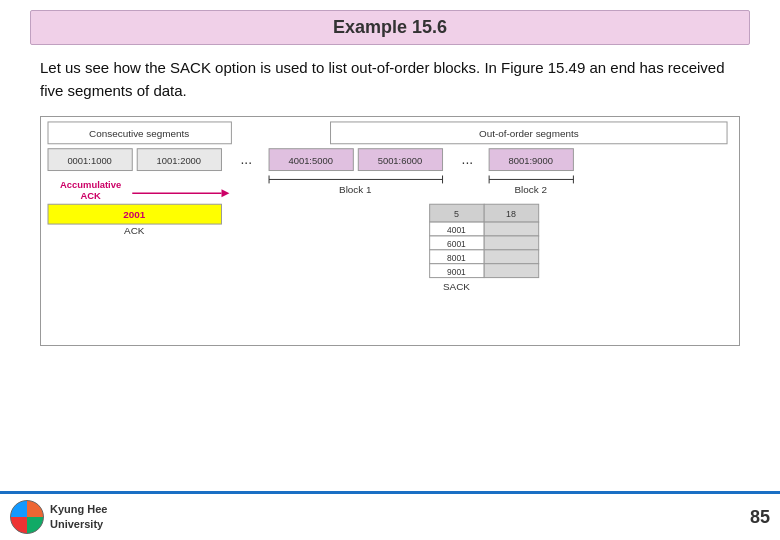 Image resolution: width=780 pixels, height=540 pixels. I want to click on svg-text: 5001:6000, so click(400, 160).